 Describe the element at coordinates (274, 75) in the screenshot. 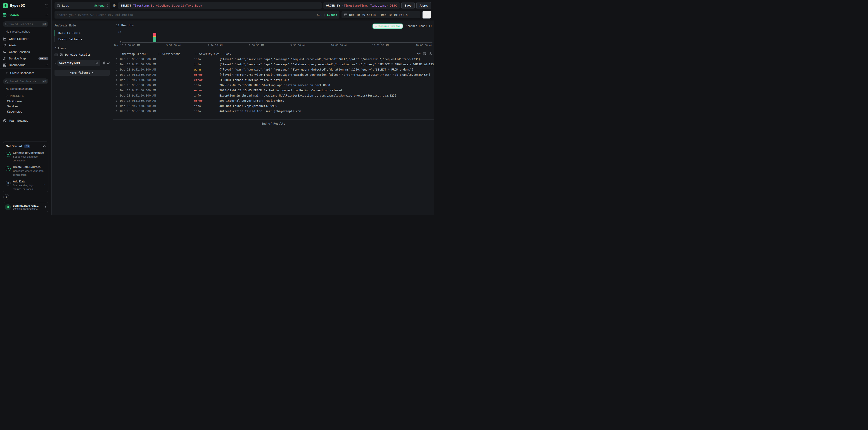

I see `table-row: Dec 10 9:51:30.000 AM error {"level":"er…` at that location.